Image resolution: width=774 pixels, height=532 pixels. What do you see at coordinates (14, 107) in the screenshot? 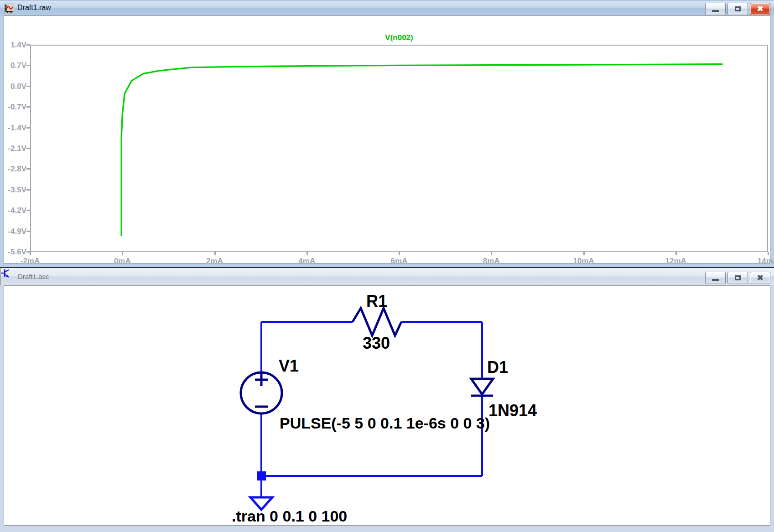
I see `y-tick-label: -0.7V` at bounding box center [14, 107].